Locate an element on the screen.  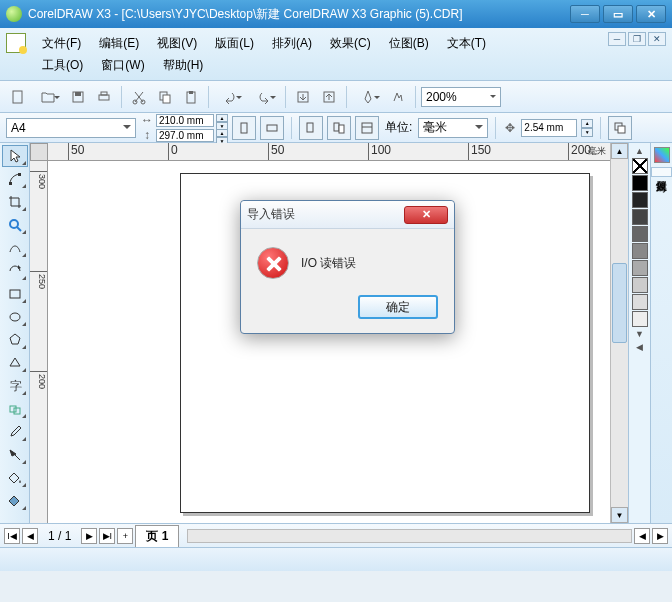
mdi-close-button: ✕ is located at coordinates (657, 39).